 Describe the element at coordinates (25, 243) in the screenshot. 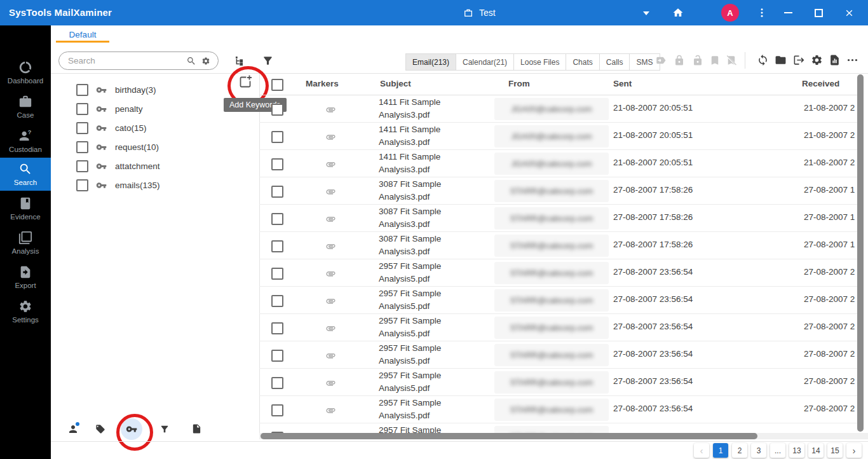

I see `sidebar-item-analysis: Analysis` at that location.